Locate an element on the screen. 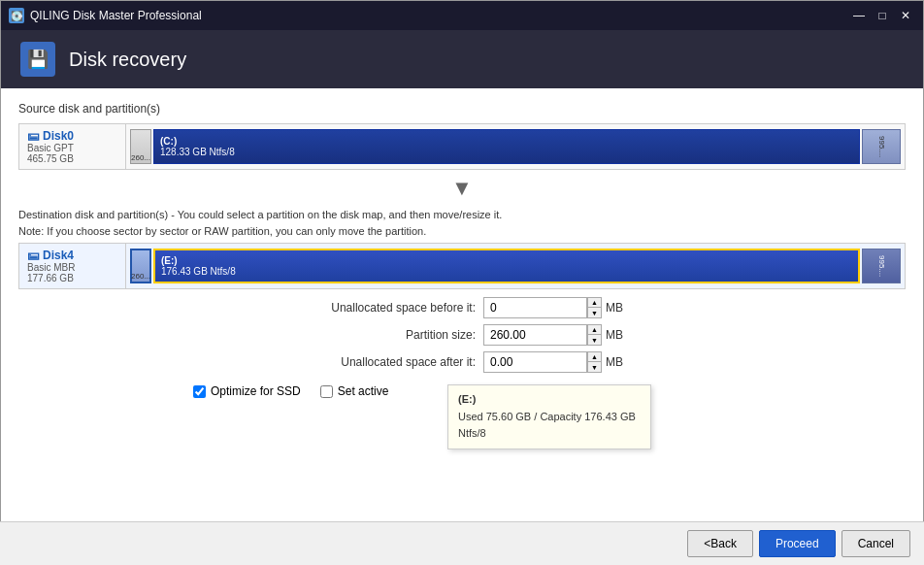 This screenshot has width=924, height=565. set-active-checkbox is located at coordinates (326, 392).